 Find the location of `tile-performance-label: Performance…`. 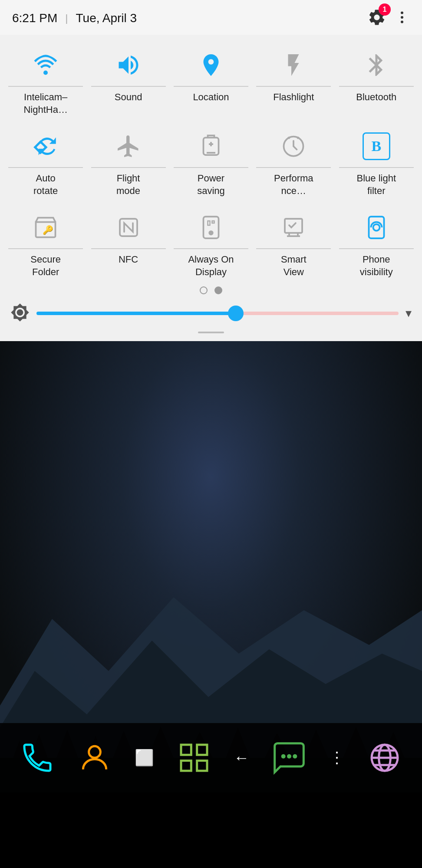

tile-performance-label: Performance… is located at coordinates (293, 185).